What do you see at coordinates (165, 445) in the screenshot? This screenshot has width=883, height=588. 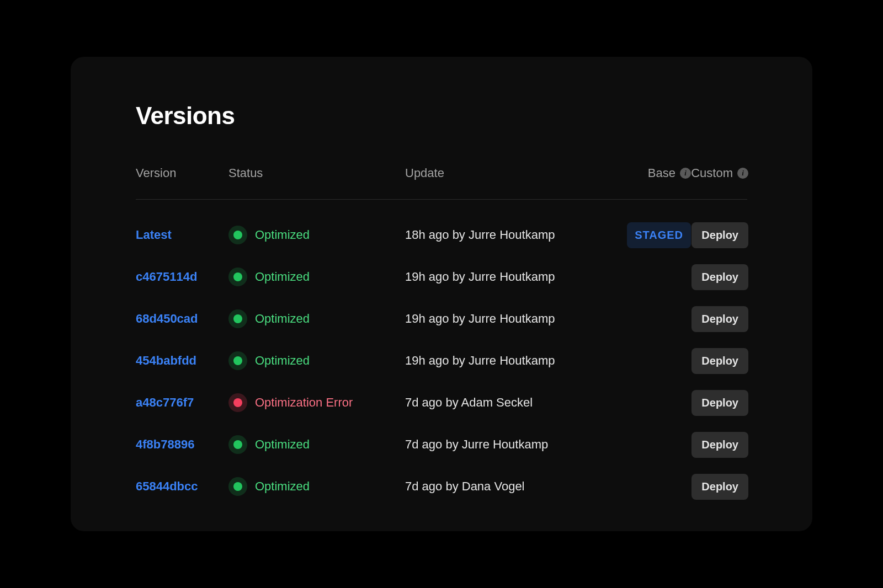 I see `version-link: 4f8b78896` at bounding box center [165, 445].